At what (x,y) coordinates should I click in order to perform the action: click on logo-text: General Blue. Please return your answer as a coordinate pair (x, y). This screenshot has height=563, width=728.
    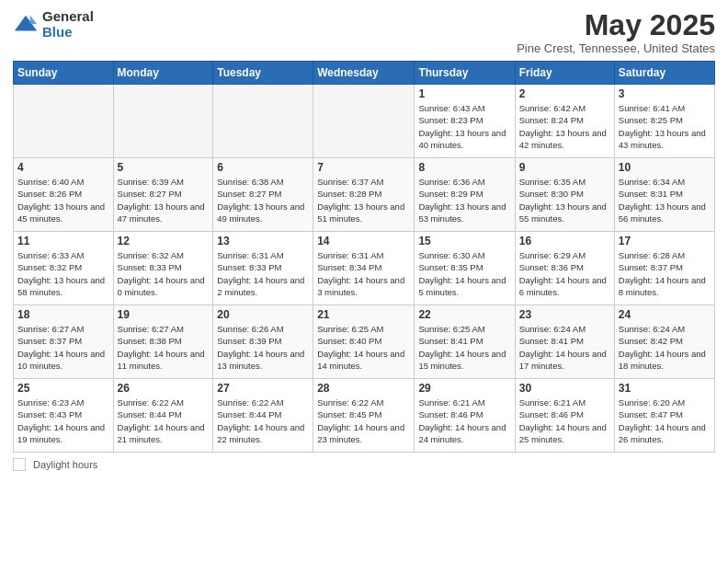
    Looking at the image, I should click on (68, 24).